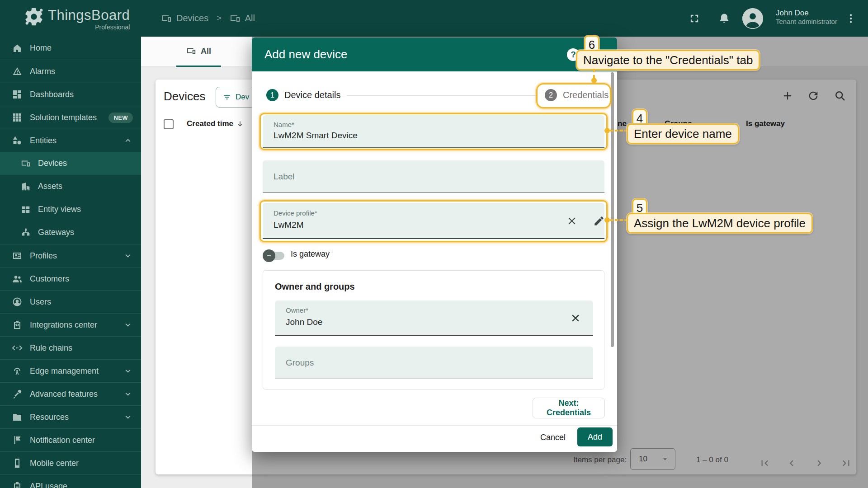 The height and width of the screenshot is (488, 868). Describe the element at coordinates (17, 279) in the screenshot. I see `customers-people-icon` at that location.